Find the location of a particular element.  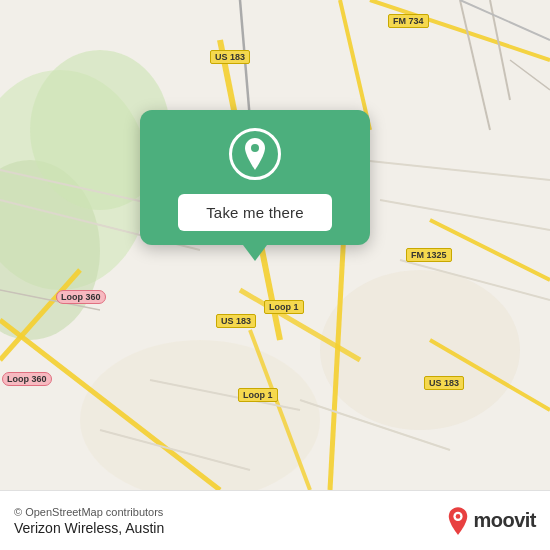

road-label-fm1325: FM 1325 is located at coordinates (429, 255).